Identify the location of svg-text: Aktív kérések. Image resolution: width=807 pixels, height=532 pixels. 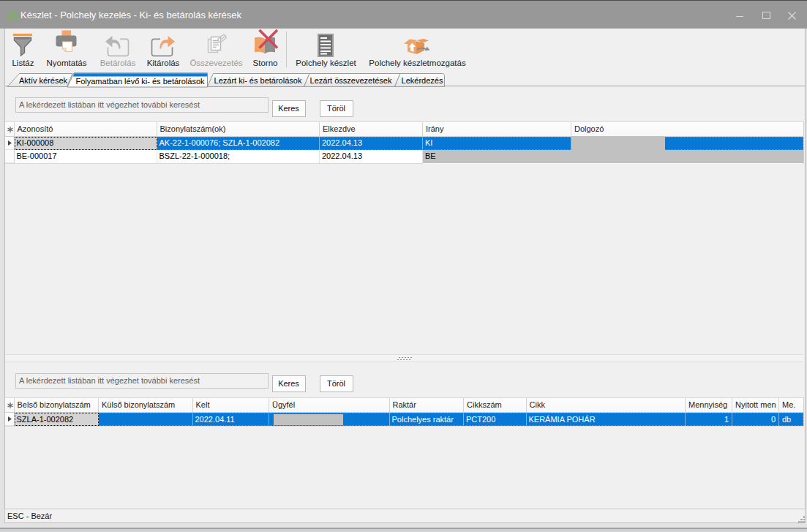
(44, 80).